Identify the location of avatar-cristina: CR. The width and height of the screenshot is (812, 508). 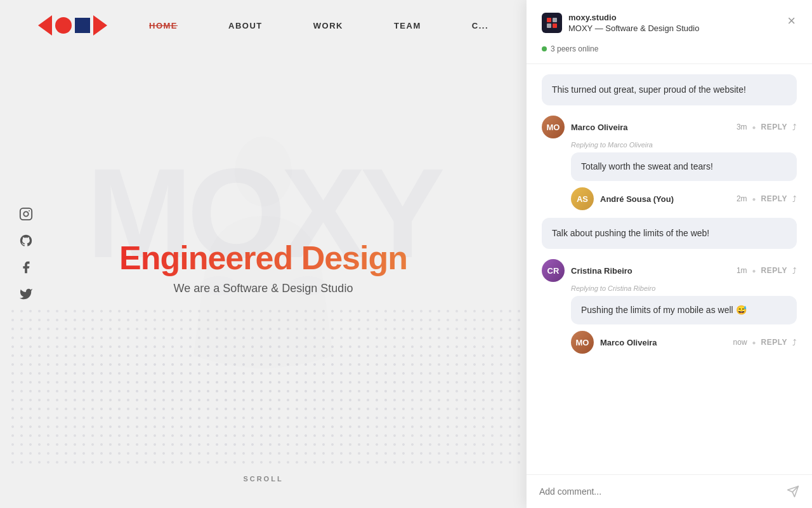
(553, 271).